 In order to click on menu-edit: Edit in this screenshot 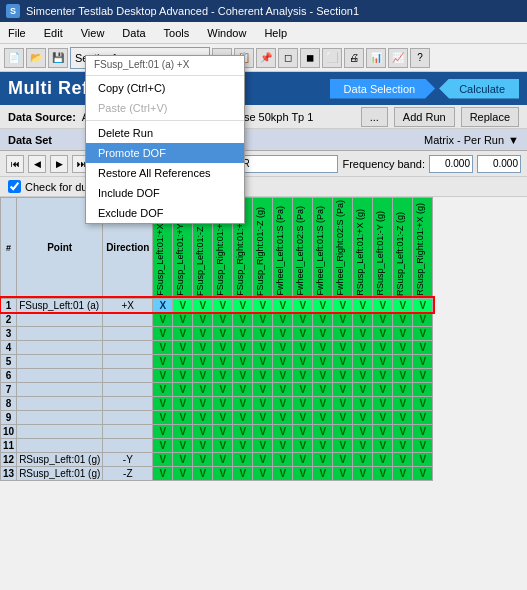, I will do `click(54, 33)`.